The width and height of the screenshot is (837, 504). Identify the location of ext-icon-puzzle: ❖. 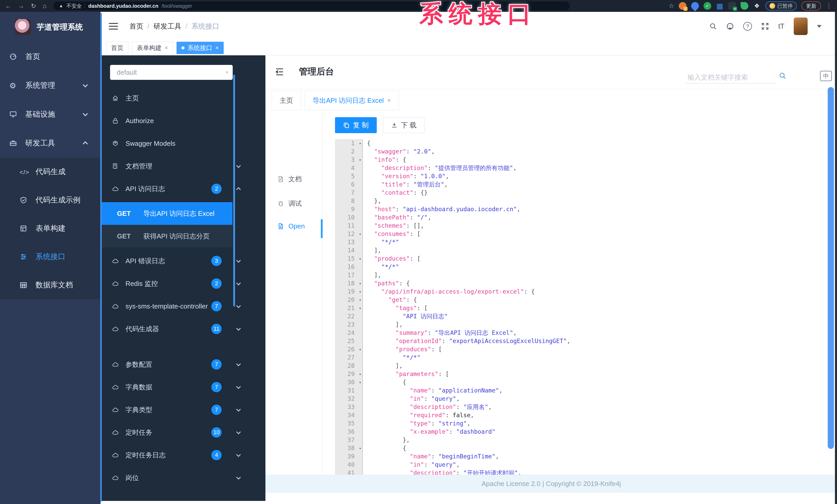
(757, 6).